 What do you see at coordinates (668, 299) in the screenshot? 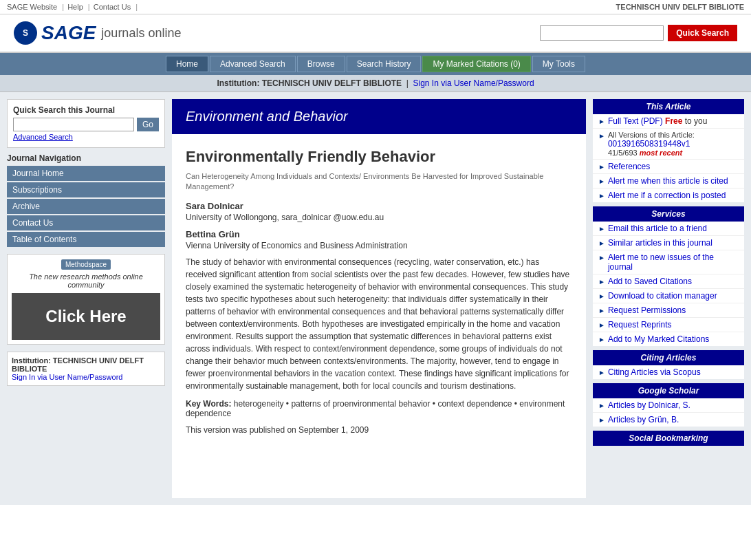
I see `right-sidebar: This Article ► Full Text (PDF) Free to y…` at bounding box center [668, 299].